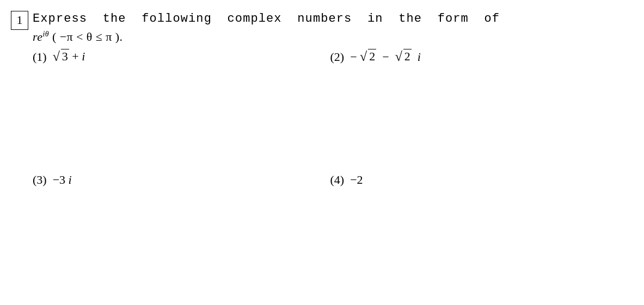  Describe the element at coordinates (330, 18) in the screenshot. I see `problem-statement: Express the following complex numbers in…` at that location.